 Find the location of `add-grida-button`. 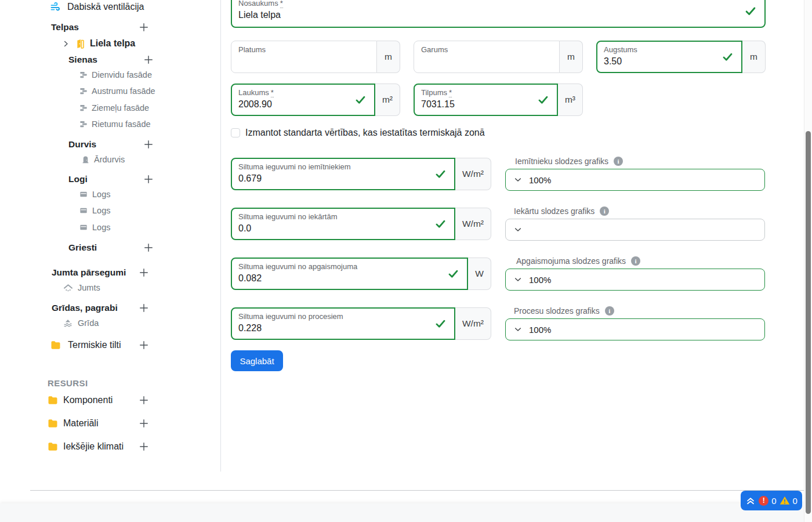

add-grida-button is located at coordinates (144, 308).